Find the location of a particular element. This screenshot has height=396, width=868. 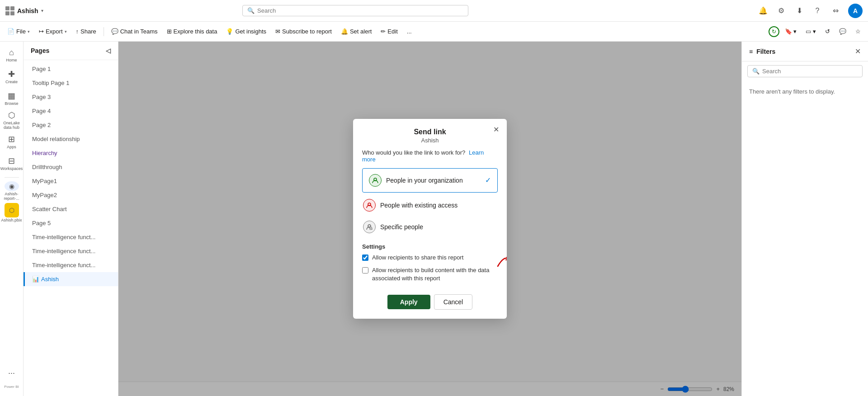

page-item-model: Model relationship is located at coordinates (71, 139).